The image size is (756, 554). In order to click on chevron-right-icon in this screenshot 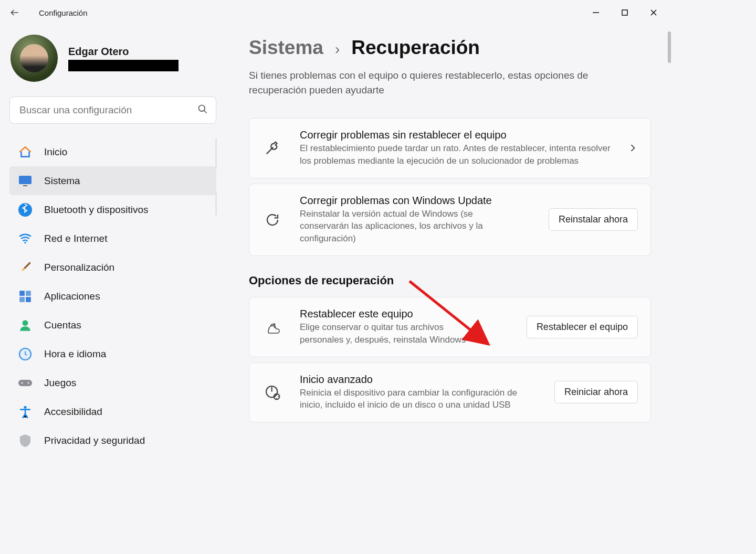, I will do `click(633, 148)`.